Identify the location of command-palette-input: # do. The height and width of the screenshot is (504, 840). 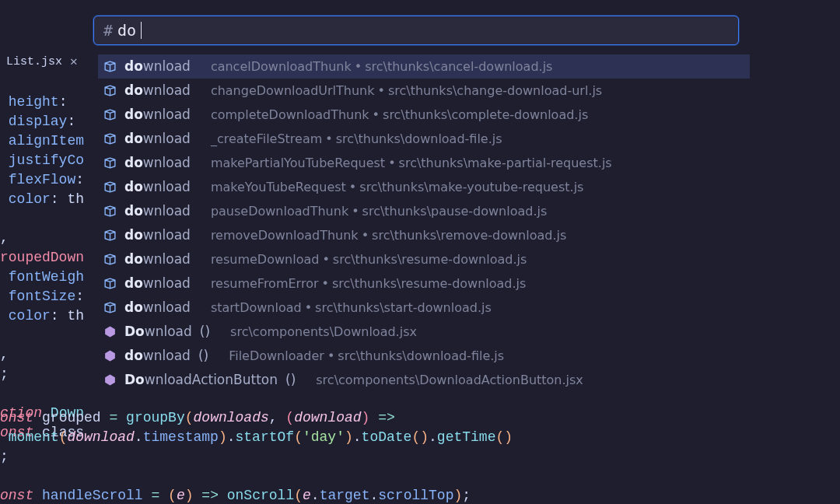
(416, 30).